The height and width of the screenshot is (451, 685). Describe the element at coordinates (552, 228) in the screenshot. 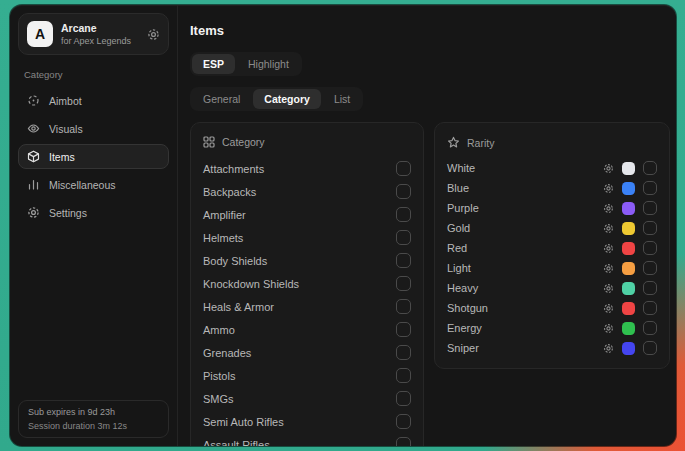

I see `rarity-row: Gold` at that location.